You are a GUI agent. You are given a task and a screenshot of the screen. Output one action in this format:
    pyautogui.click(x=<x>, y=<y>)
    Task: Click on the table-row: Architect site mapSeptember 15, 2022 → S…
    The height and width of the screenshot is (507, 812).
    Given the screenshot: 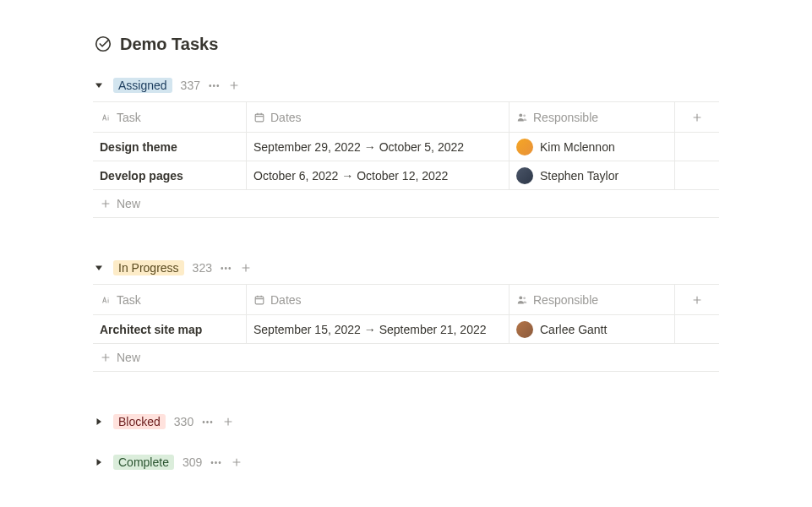 What is the action you would take?
    pyautogui.click(x=406, y=330)
    